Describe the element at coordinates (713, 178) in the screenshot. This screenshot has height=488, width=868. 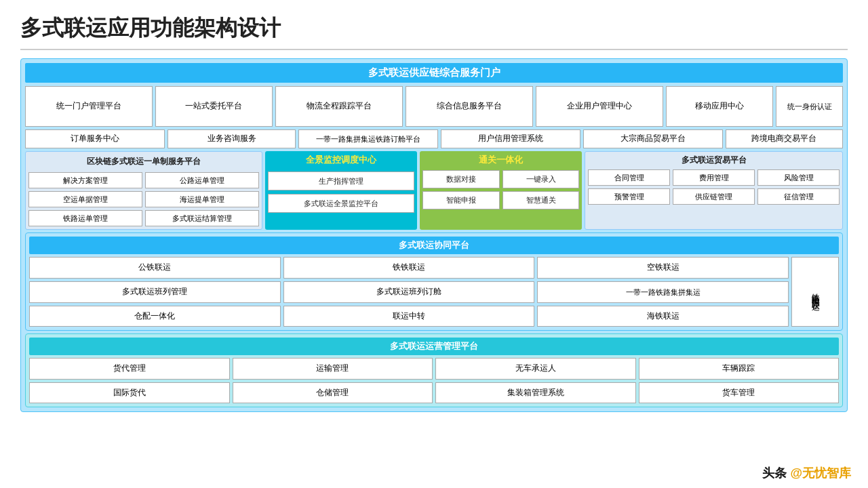
I see `trade-box-2: 费用管理` at that location.